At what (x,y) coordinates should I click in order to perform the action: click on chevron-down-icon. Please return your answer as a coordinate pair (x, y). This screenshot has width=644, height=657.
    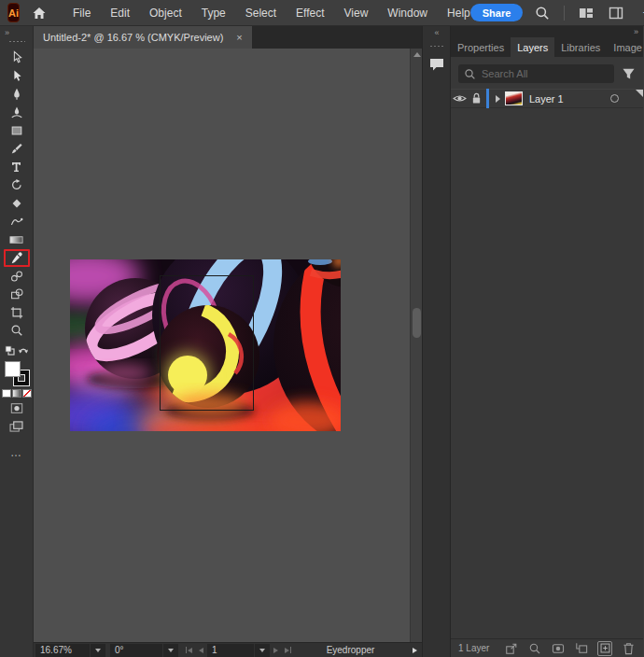
    Looking at the image, I should click on (98, 650).